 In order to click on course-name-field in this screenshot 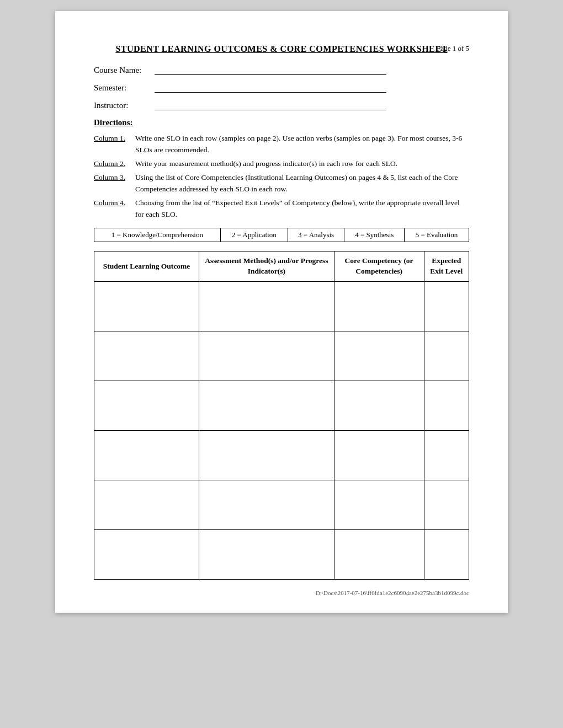, I will do `click(270, 70)`.